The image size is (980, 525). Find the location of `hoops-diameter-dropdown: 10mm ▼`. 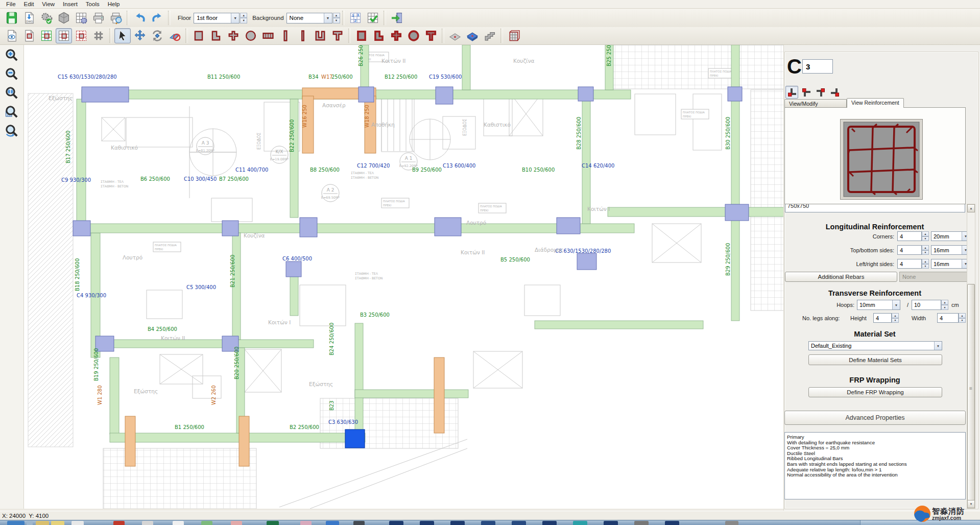

hoops-diameter-dropdown: 10mm ▼ is located at coordinates (878, 305).